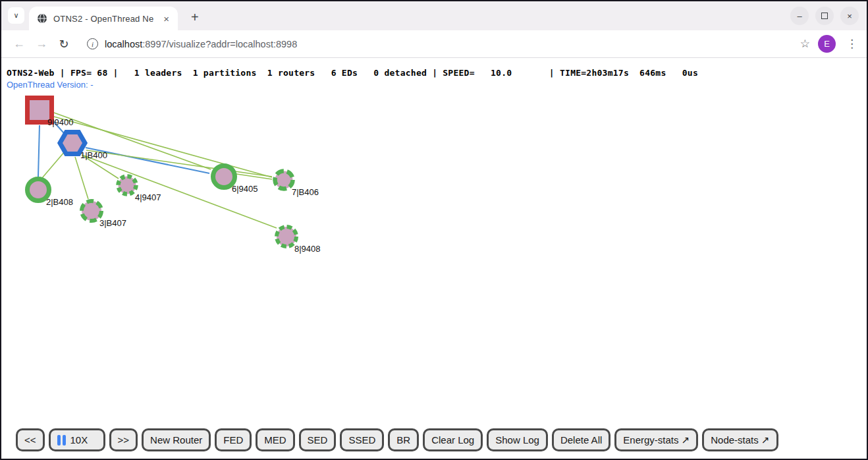  What do you see at coordinates (16, 16) in the screenshot?
I see `chevron-down-icon: ∨` at bounding box center [16, 16].